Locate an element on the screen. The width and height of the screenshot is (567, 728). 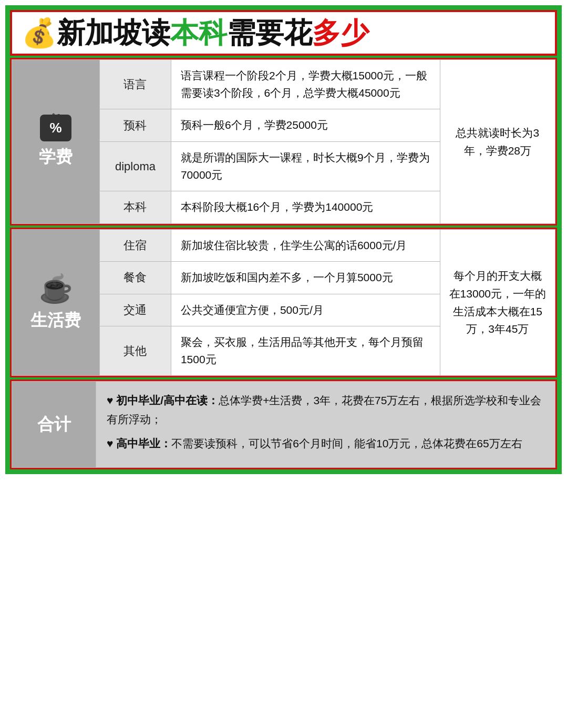
total-icon-cell: 合计 is located at coordinates (54, 425).